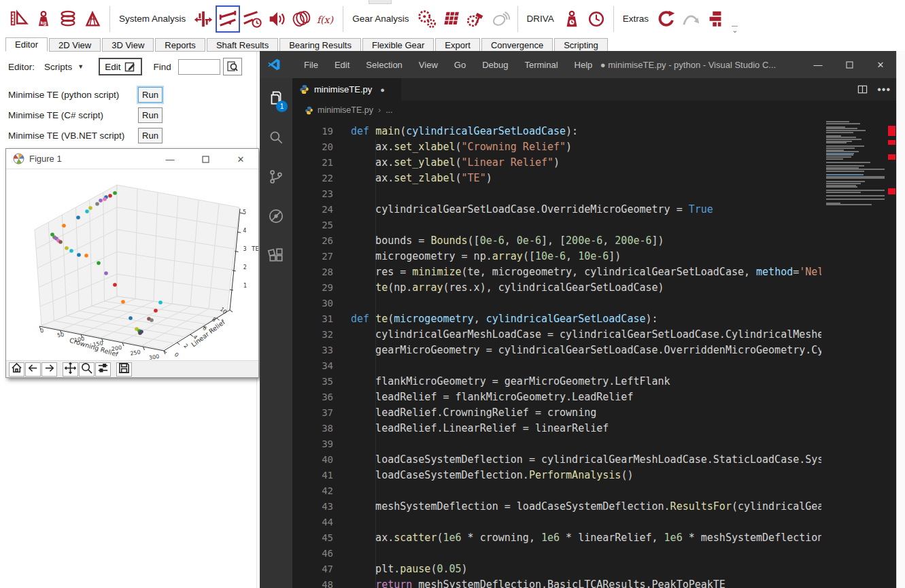 The height and width of the screenshot is (588, 905). I want to click on tab-scripting: Scripting, so click(581, 45).